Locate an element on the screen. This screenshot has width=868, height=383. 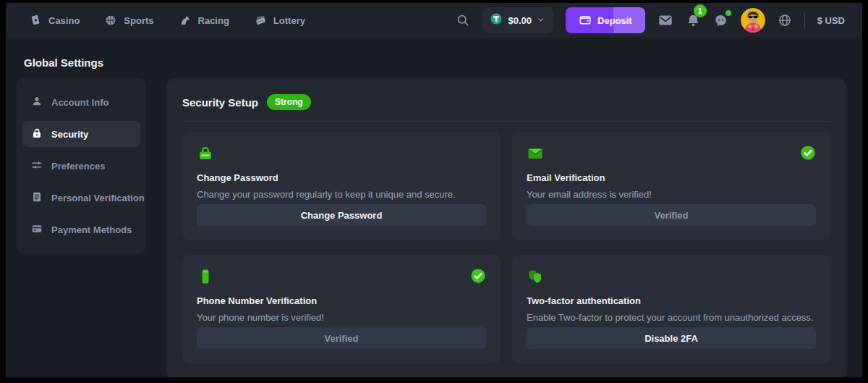
balance-dropdown: $0.00 is located at coordinates (518, 20).